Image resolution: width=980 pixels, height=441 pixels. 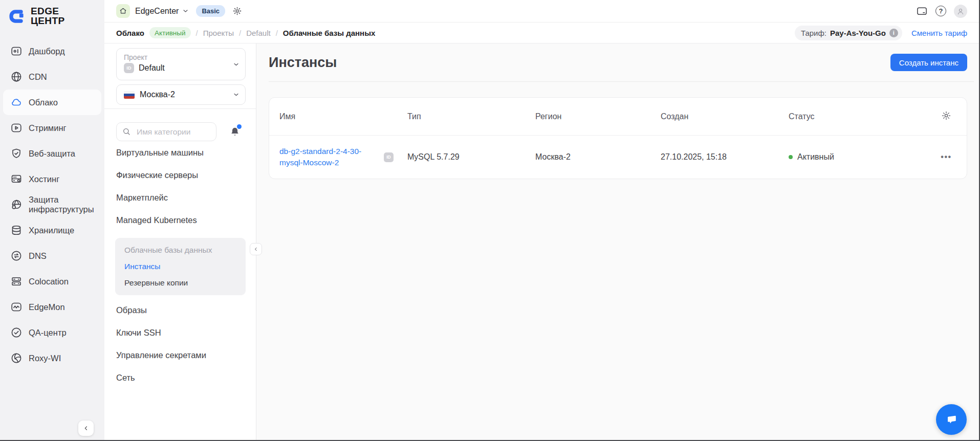 What do you see at coordinates (237, 11) in the screenshot?
I see `settings-gear-icon` at bounding box center [237, 11].